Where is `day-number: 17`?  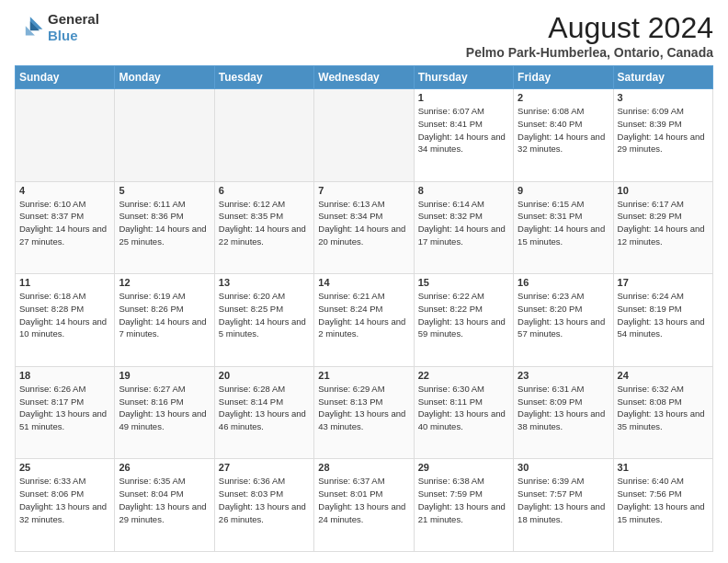
day-number: 17 is located at coordinates (664, 282).